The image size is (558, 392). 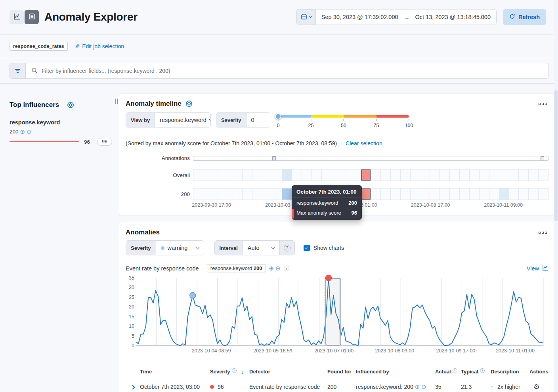 What do you see at coordinates (14, 131) in the screenshot?
I see `influencer-value: 200` at bounding box center [14, 131].